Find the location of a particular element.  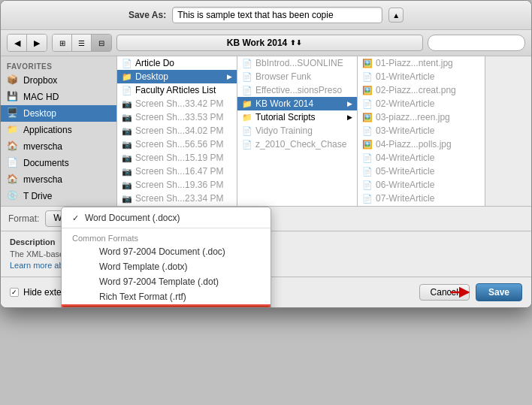

item-label: Article Do is located at coordinates (155, 63).